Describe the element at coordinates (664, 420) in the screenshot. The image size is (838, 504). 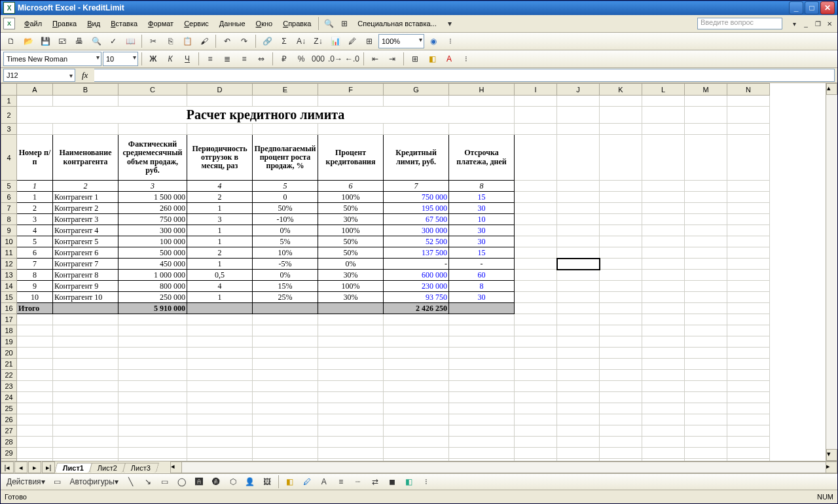
I see `cell-L26` at that location.